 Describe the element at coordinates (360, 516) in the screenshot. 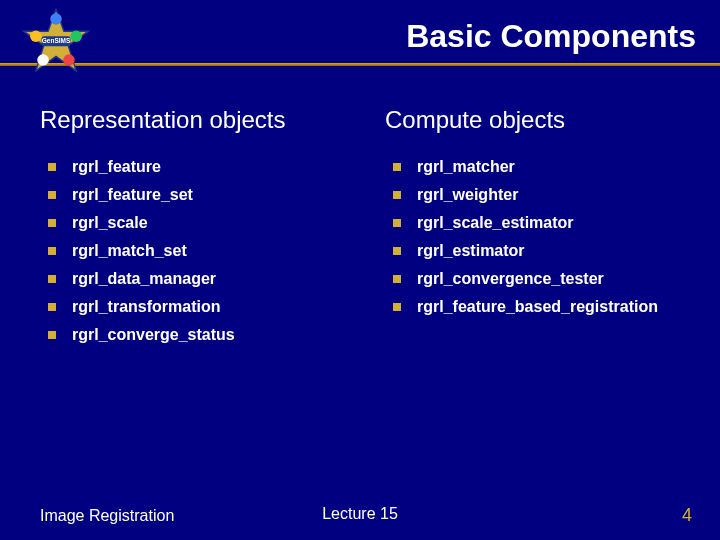

I see `slide-footer: Image Registration Lecture 15 4` at that location.